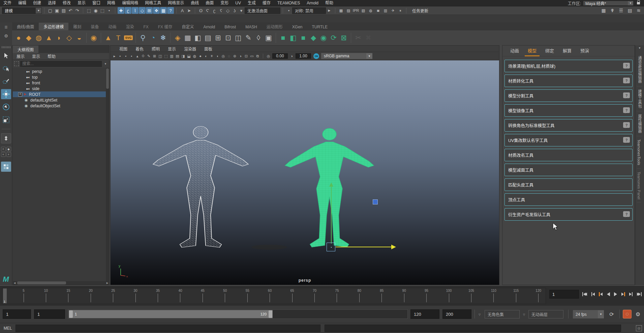 The height and width of the screenshot is (333, 644). I want to click on viewport-toolbar-icon: ⊡, so click(246, 56).